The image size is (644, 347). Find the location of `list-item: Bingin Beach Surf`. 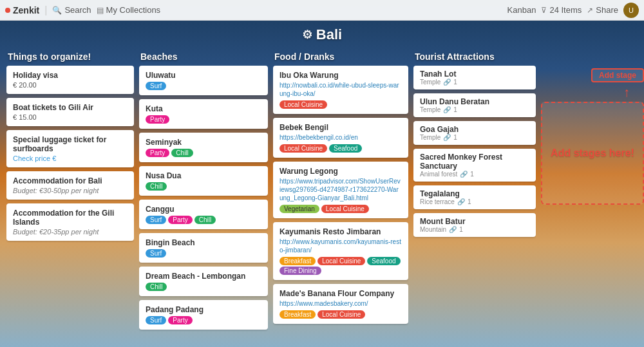

list-item: Bingin Beach Surf is located at coordinates (204, 248).